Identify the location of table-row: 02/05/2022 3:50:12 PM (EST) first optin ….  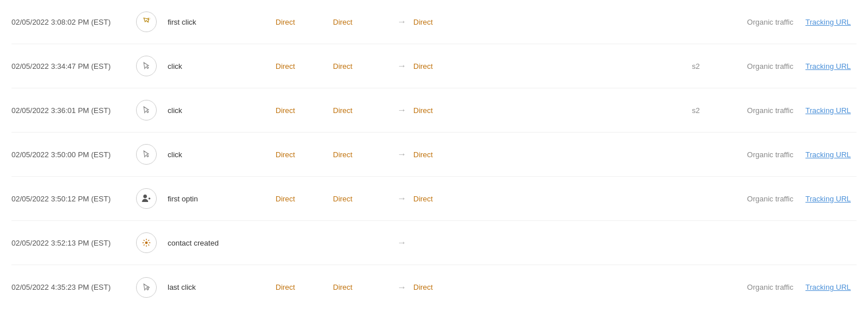
(434, 199).